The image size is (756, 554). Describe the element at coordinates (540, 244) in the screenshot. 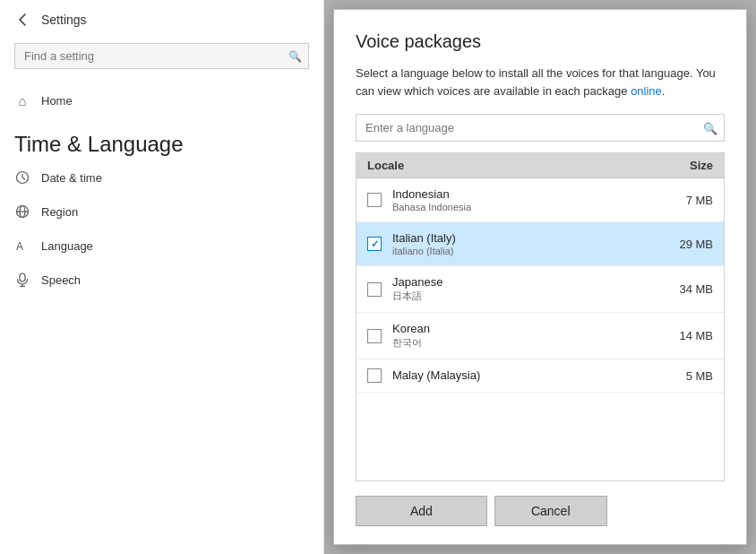

I see `table-row: Italian (Italy) italiano (Italia) 29 MB` at that location.